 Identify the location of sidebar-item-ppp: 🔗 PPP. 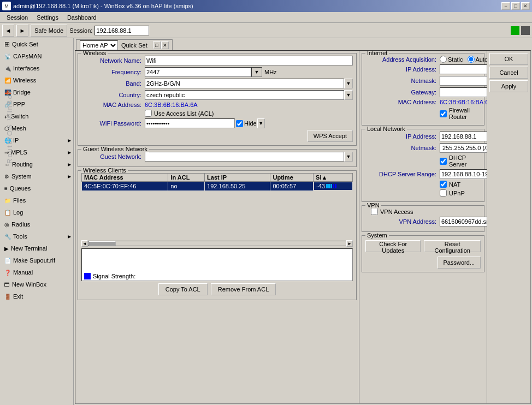
(37, 104).